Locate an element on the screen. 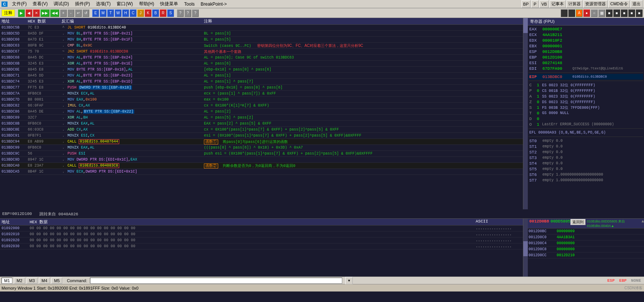 The height and width of the screenshot is (302, 644). menu-window: 窗口(W) is located at coordinates (124, 4).